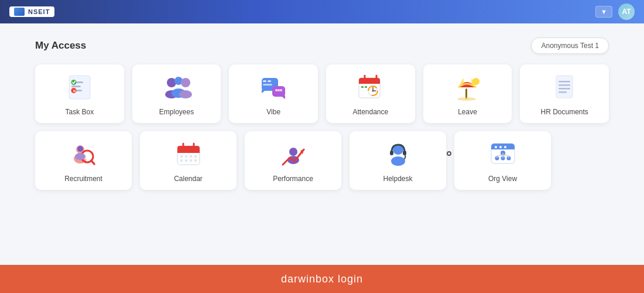  What do you see at coordinates (177, 87) in the screenshot?
I see `employees-icon` at bounding box center [177, 87].